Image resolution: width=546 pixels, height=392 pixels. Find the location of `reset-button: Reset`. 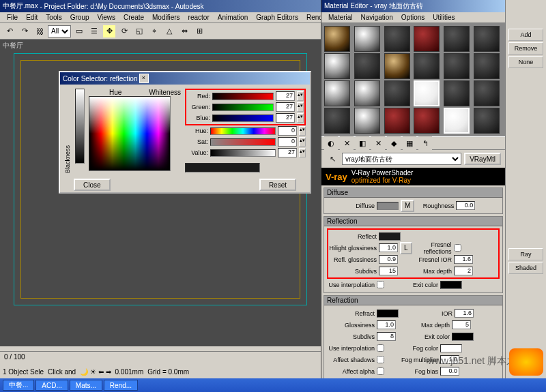

reset-button: Reset is located at coordinates (278, 185).